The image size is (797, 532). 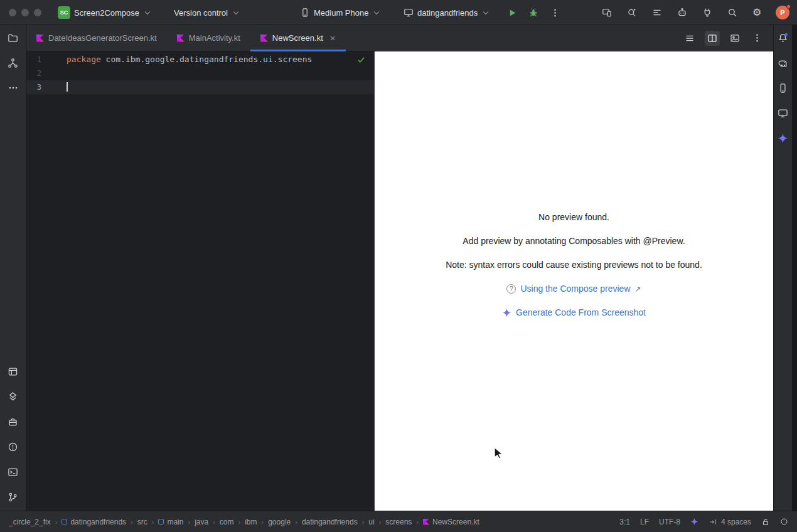 What do you see at coordinates (783, 138) in the screenshot?
I see `gemini-icon` at bounding box center [783, 138].